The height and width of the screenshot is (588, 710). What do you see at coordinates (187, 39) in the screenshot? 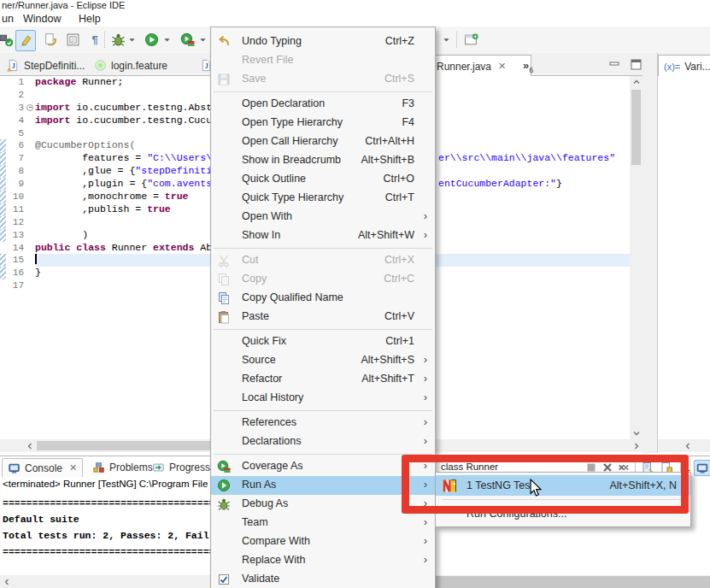
I see `coverage-toolbar-icon` at bounding box center [187, 39].